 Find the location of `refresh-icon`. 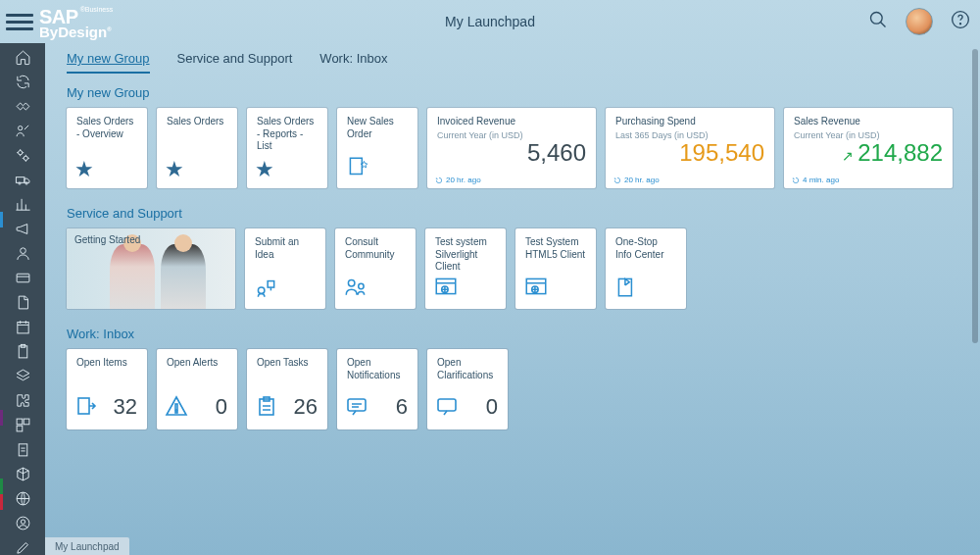

refresh-icon is located at coordinates (23, 82).